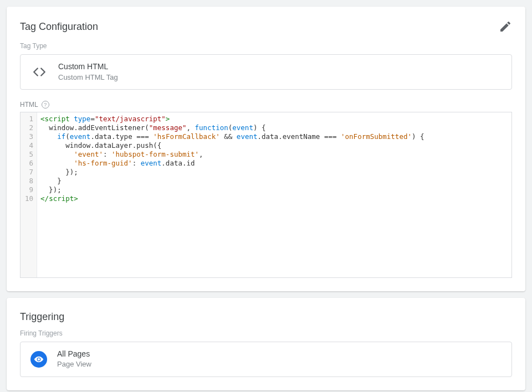 Image resolution: width=532 pixels, height=392 pixels. Describe the element at coordinates (45, 105) in the screenshot. I see `help-icon: ?` at that location.